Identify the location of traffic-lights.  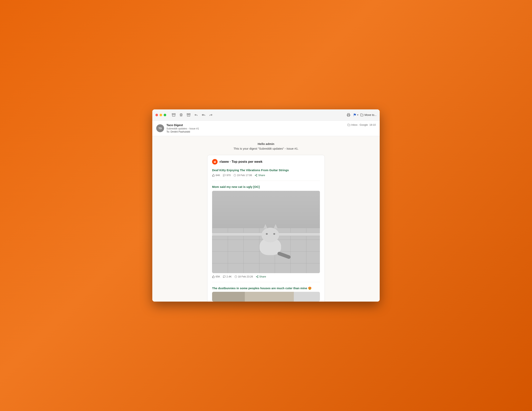
(161, 115).